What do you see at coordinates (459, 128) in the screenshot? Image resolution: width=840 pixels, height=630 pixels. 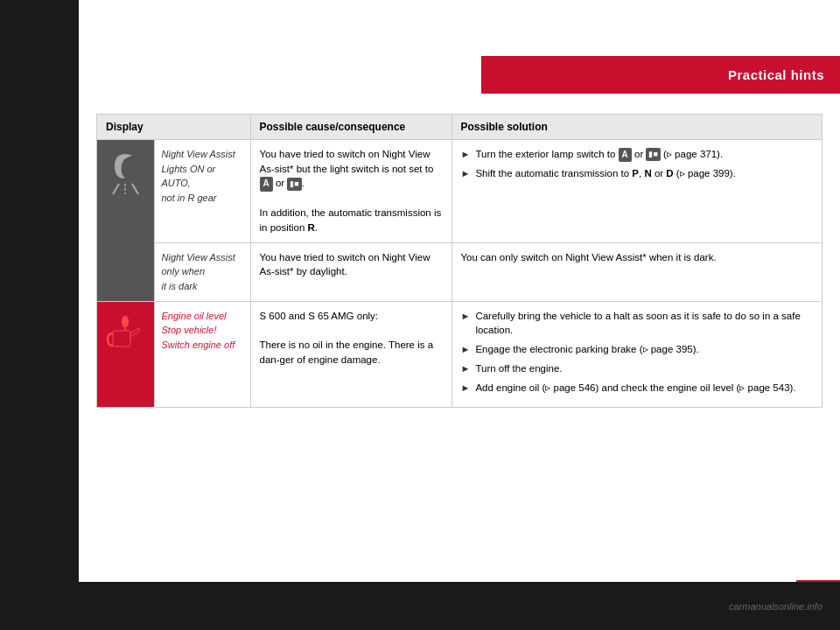 I see `table-header-row: Display Possible cause/consequence Possi…` at bounding box center [459, 128].